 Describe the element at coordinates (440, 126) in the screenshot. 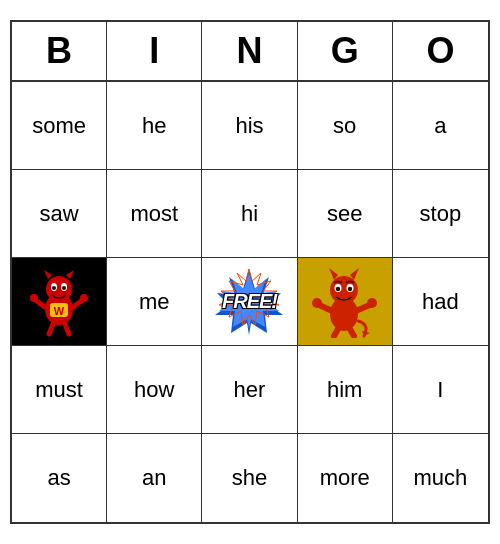

I see `cell-r1c5: a` at that location.